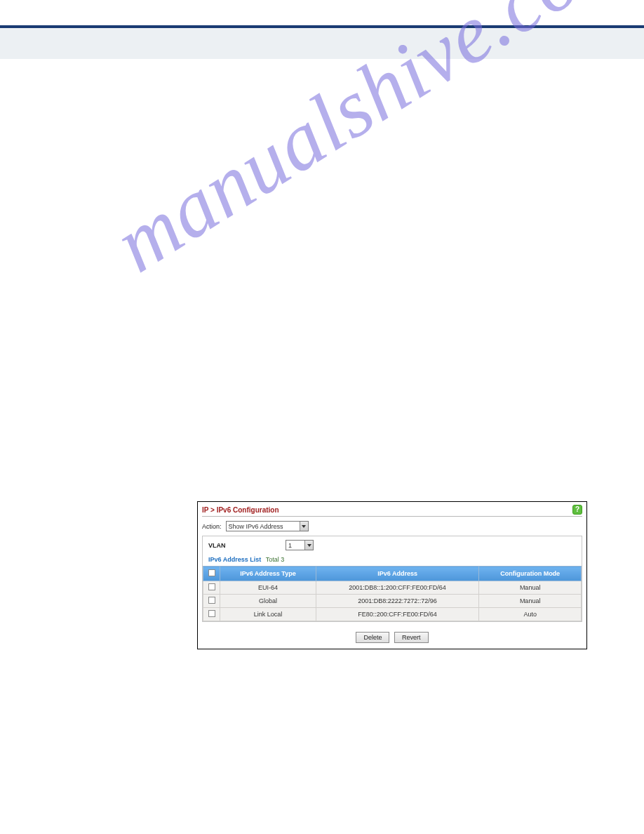 The height and width of the screenshot is (834, 644). Describe the element at coordinates (268, 615) in the screenshot. I see `cell-type: Link Local` at that location.